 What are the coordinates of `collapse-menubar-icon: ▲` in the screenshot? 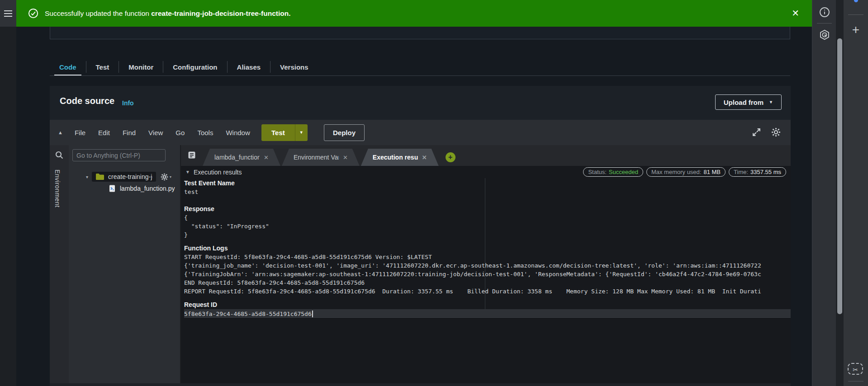 It's located at (61, 132).